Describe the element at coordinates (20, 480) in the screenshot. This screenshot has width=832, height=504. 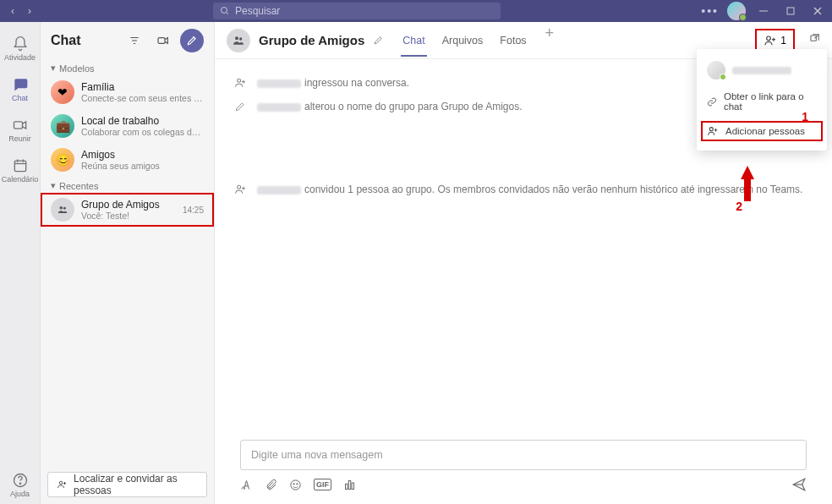
I see `help-icon` at that location.